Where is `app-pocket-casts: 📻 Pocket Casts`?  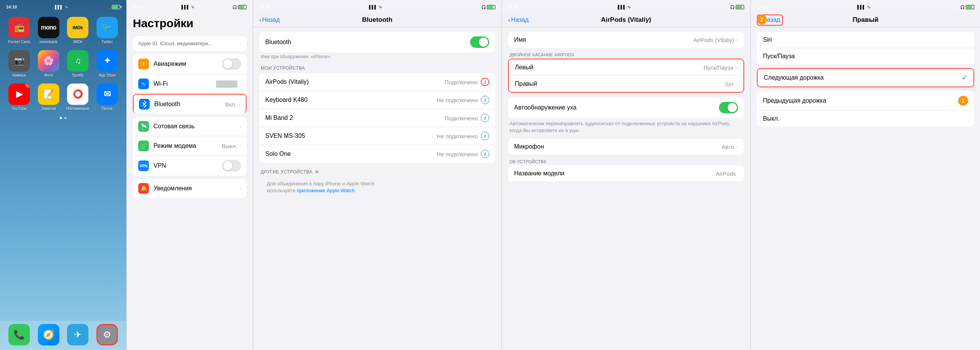 app-pocket-casts: 📻 Pocket Casts is located at coordinates (19, 31).